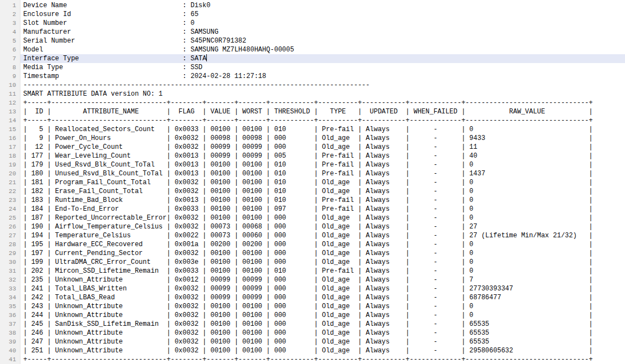 This screenshot has height=364, width=625. I want to click on editor-line: 15| 5 | Reallocated_Sectors_Count | 0x00…, so click(312, 129).